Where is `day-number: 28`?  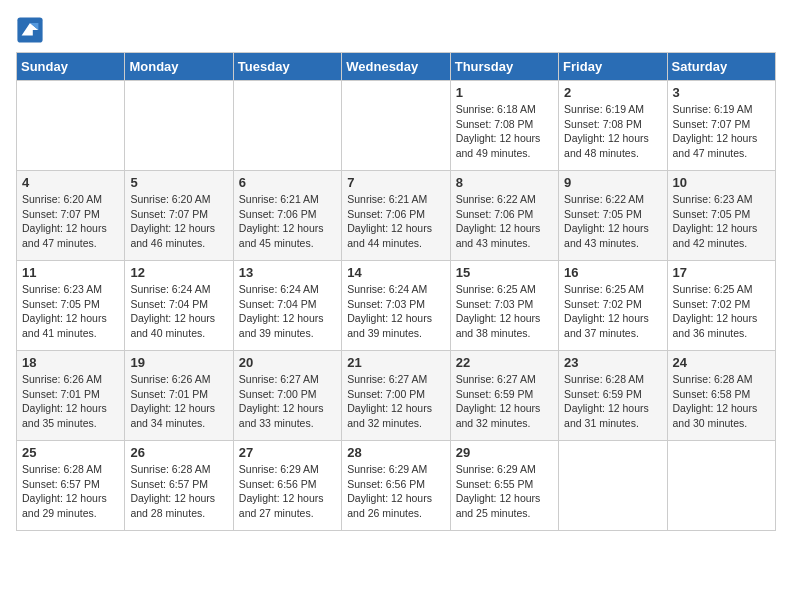 day-number: 28 is located at coordinates (396, 452).